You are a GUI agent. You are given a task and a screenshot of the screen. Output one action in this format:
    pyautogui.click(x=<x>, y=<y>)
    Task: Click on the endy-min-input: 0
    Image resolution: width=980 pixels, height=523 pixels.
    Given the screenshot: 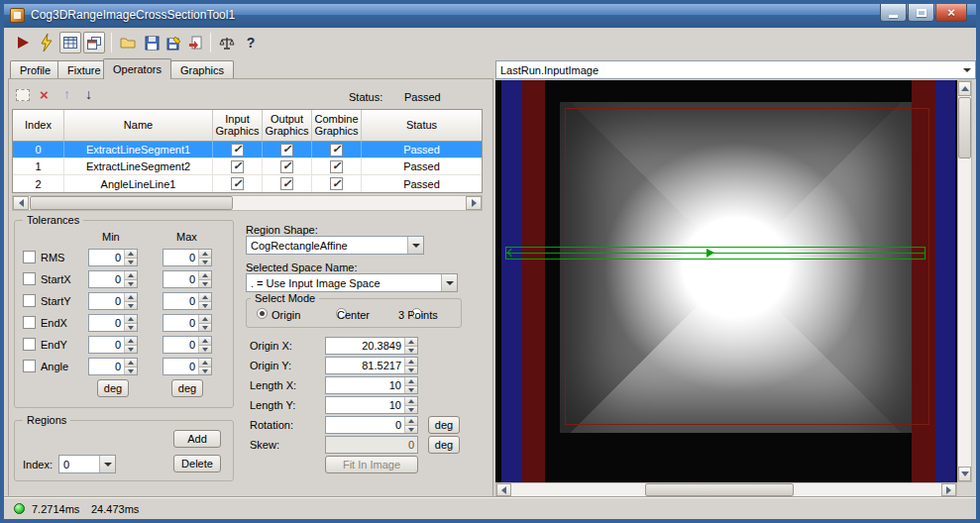 What is the action you would take?
    pyautogui.click(x=113, y=345)
    